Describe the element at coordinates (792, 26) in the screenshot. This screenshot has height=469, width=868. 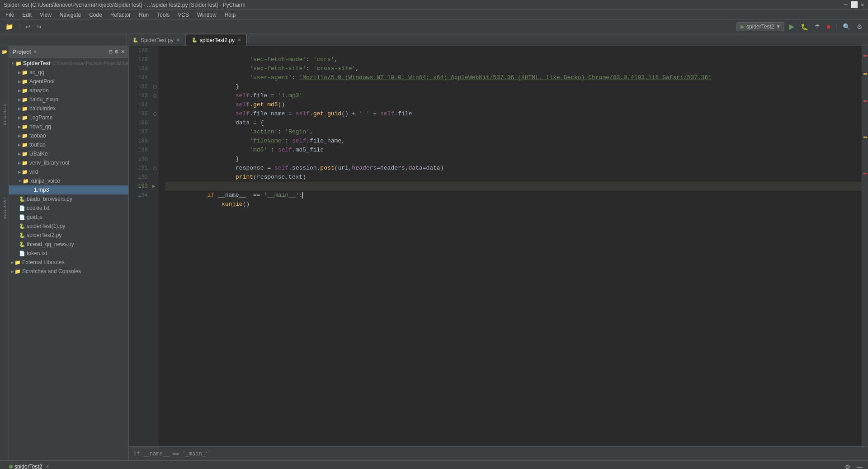
I see `run-button: ▶` at that location.